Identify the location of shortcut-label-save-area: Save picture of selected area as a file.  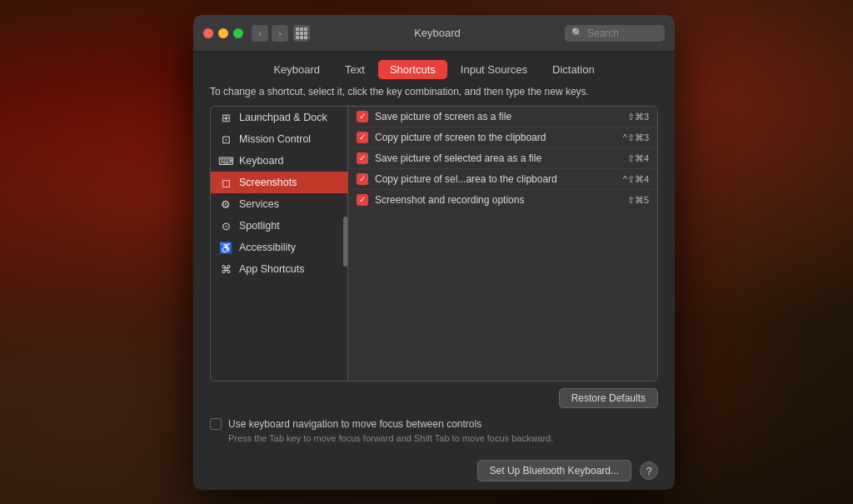
(498, 158).